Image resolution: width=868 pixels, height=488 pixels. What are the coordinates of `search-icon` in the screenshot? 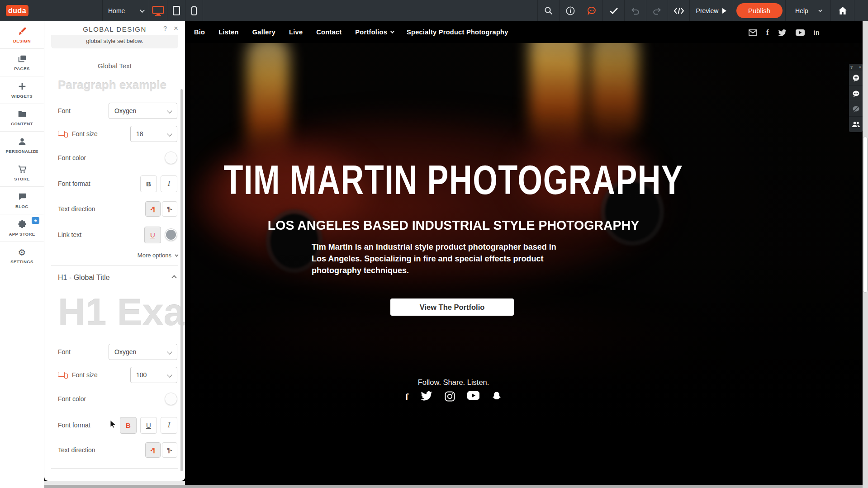 It's located at (548, 11).